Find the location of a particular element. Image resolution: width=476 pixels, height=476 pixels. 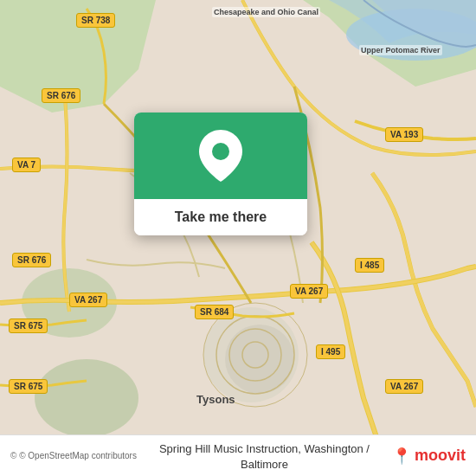

label-va193: VA 193 is located at coordinates (404, 135).